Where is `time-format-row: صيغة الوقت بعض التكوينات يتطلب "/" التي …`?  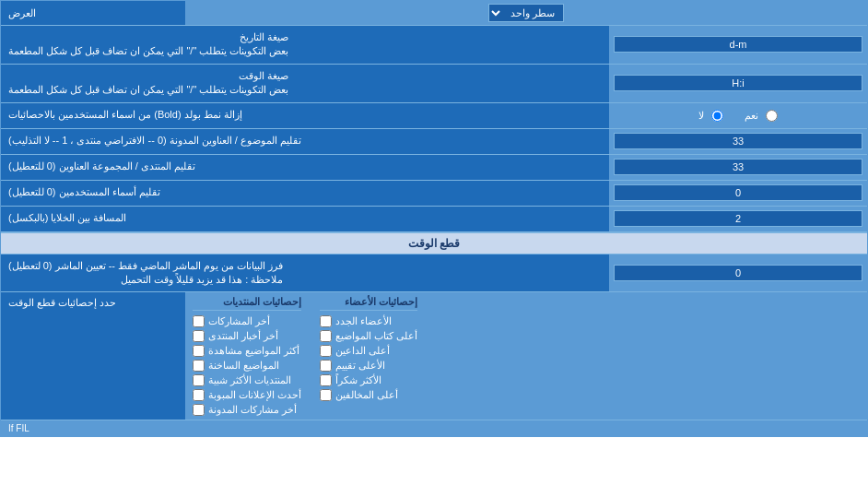 time-format-row: صيغة الوقت بعض التكوينات يتطلب "/" التي … is located at coordinates (434, 84).